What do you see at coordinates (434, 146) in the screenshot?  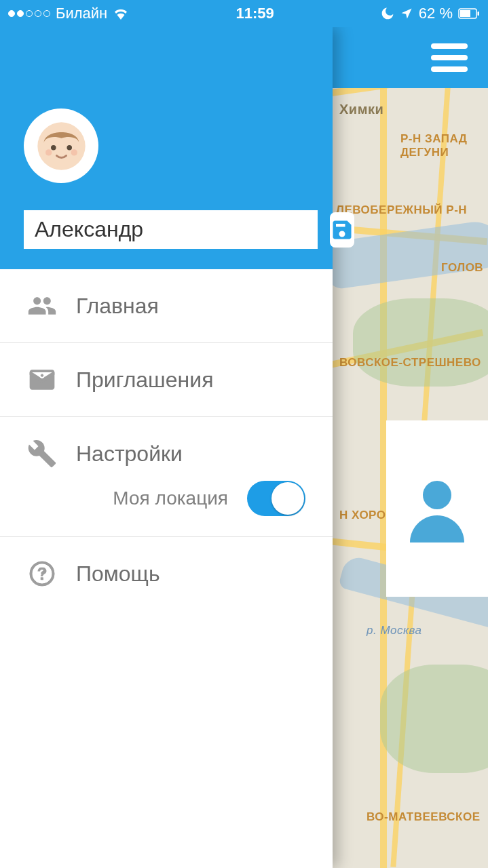 I see `map-label-west-degun: Р-Н ЗАПАД ДЕГУНИ` at bounding box center [434, 146].